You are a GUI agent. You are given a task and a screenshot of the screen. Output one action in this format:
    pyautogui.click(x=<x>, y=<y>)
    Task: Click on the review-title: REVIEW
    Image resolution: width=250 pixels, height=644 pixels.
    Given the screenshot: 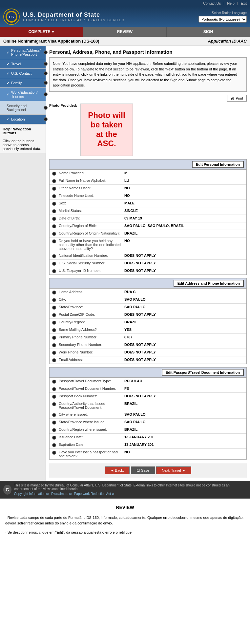 What is the action you would take?
    pyautogui.click(x=125, y=507)
    